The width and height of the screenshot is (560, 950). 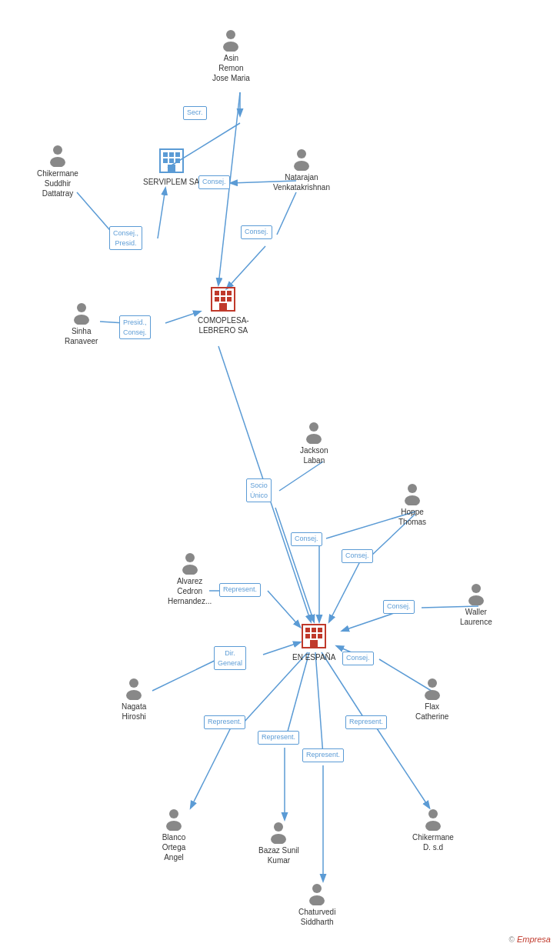 I want to click on person-icon-natarajan, so click(x=302, y=158).